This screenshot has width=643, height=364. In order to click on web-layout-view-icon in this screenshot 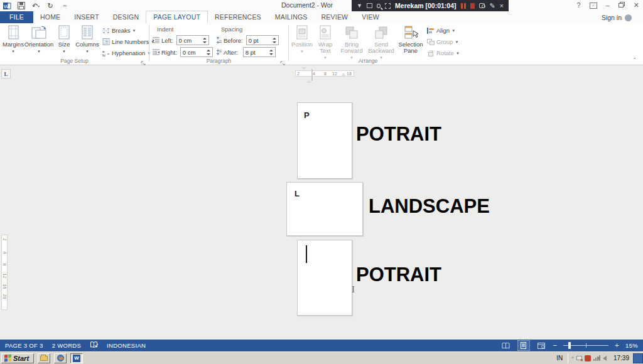, I will do `click(541, 345)`.